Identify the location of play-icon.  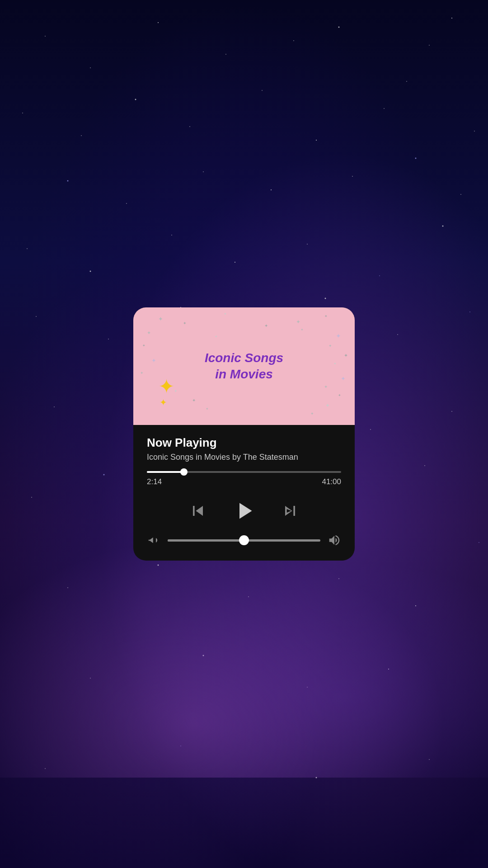
(244, 511).